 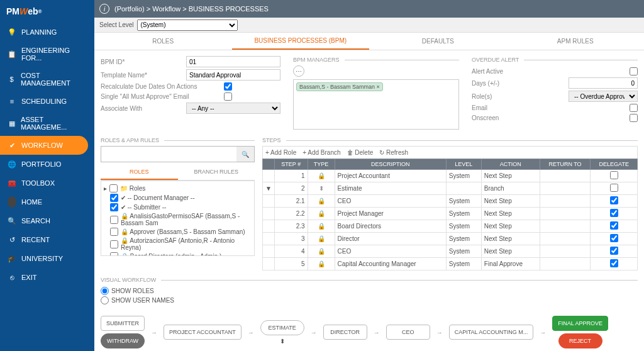 What do you see at coordinates (42, 164) in the screenshot?
I see `sidebar-item-label: PORTFOLIO` at bounding box center [42, 164].